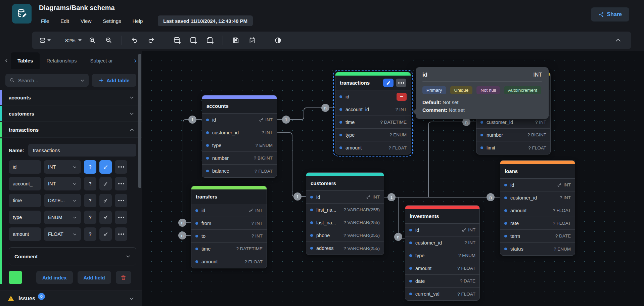 The width and height of the screenshot is (644, 306). I want to click on sidebar-scrollbar, so click(140, 121).